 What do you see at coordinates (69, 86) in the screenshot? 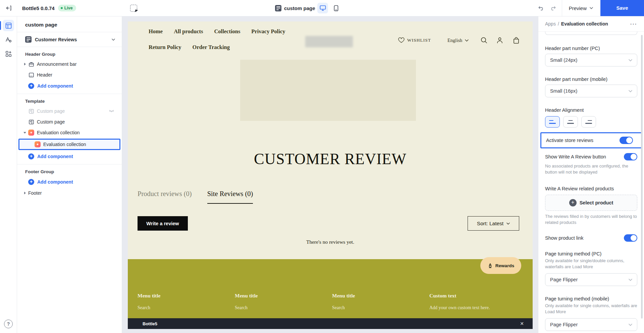
I see `add-component-header-group: + Add component` at bounding box center [69, 86].